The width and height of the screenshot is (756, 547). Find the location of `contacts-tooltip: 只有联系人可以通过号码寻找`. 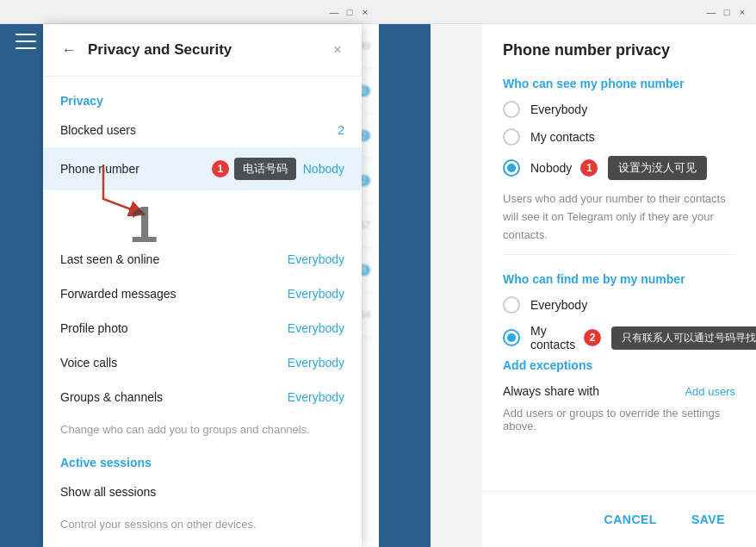

contacts-tooltip: 只有联系人可以通过号码寻找 is located at coordinates (684, 338).